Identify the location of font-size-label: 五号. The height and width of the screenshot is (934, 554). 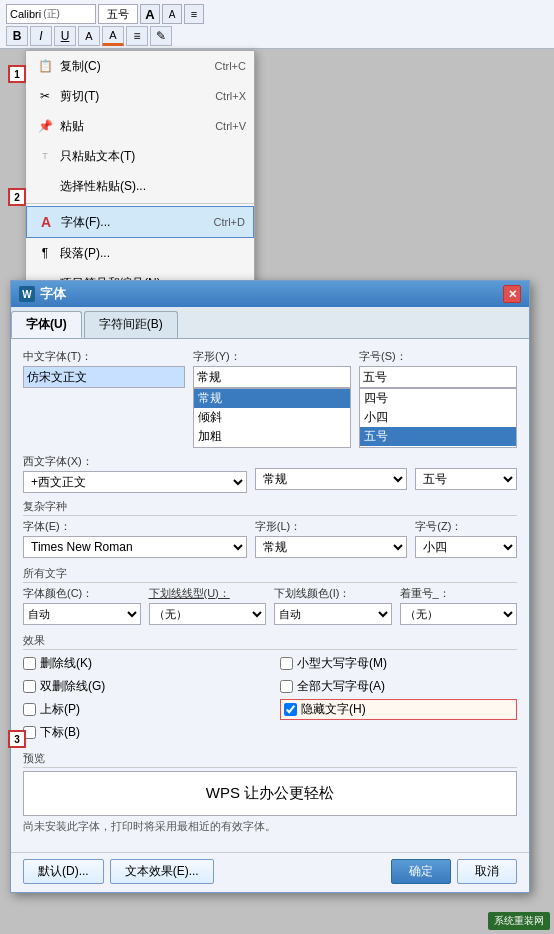
(118, 14).